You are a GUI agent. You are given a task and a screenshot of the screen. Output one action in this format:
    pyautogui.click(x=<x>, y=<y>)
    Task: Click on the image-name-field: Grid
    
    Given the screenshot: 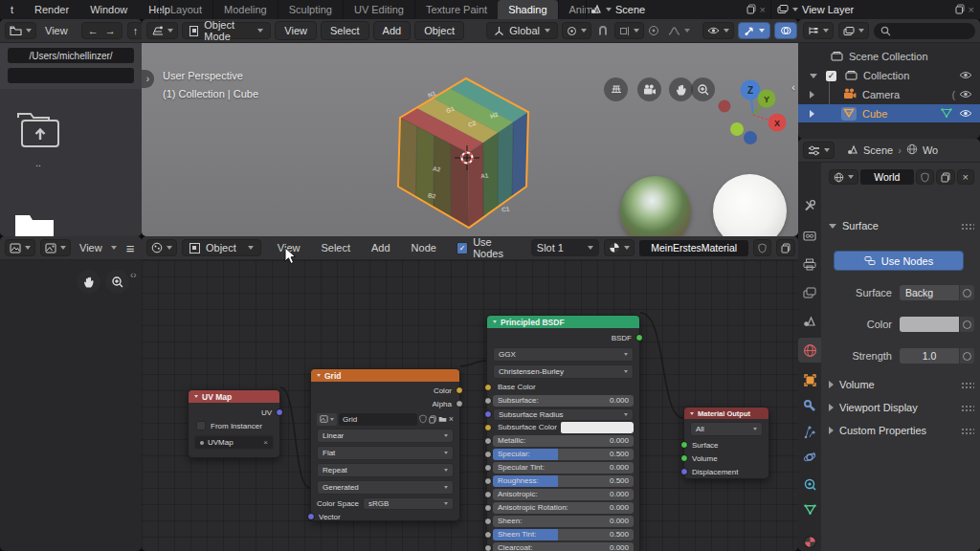 What is the action you would take?
    pyautogui.click(x=378, y=419)
    